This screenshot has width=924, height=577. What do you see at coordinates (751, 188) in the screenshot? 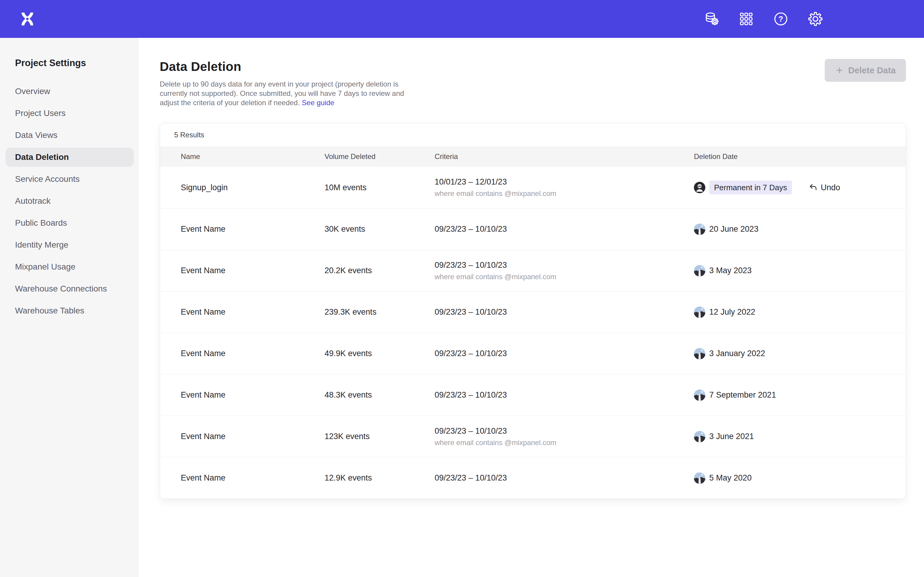
I see `status-badge: Permanent in 7 Days` at bounding box center [751, 188].